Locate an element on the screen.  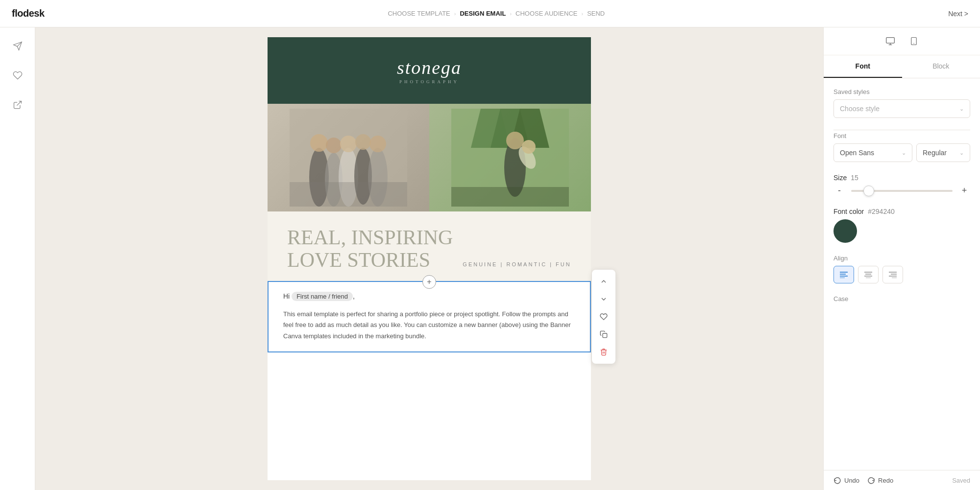
size-section: Size 15 - + is located at coordinates (902, 185).